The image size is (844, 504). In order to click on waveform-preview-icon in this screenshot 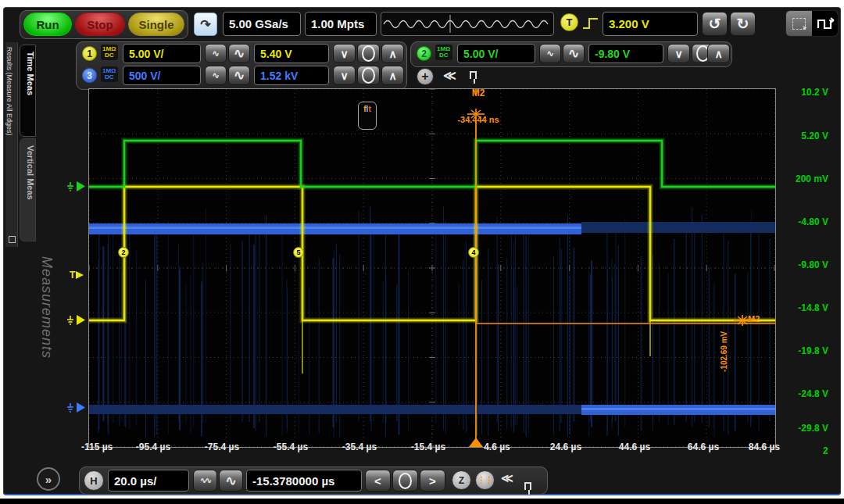, I will do `click(467, 23)`.